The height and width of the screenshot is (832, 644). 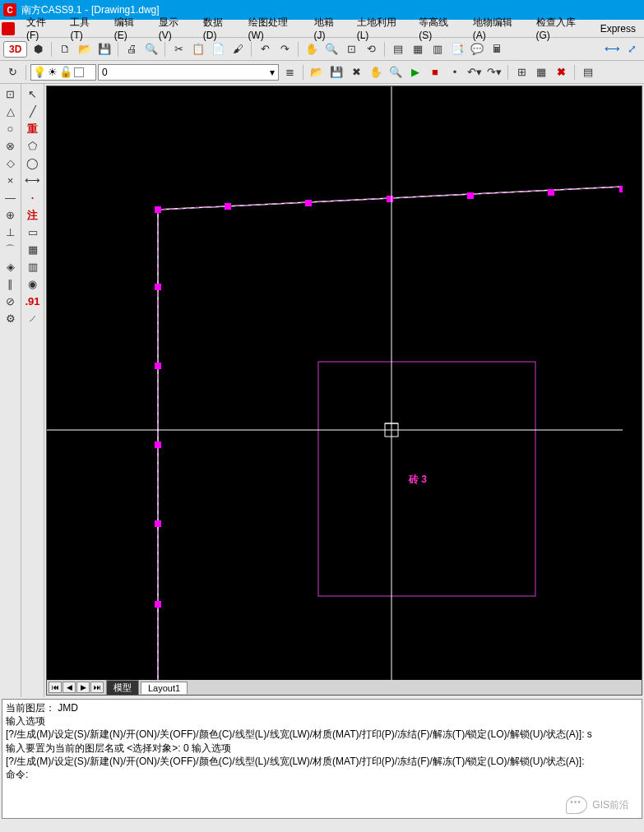 I want to click on sheet-icon: 📑, so click(x=457, y=49).